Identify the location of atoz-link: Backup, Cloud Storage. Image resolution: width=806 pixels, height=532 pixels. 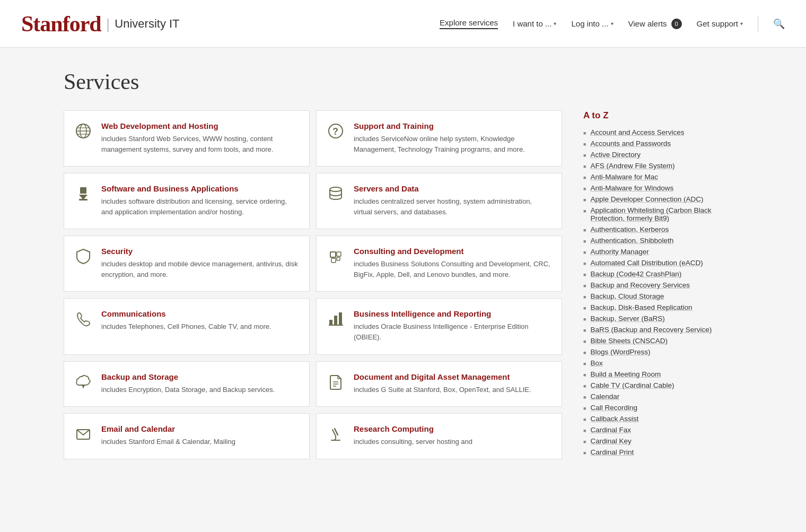
(627, 296).